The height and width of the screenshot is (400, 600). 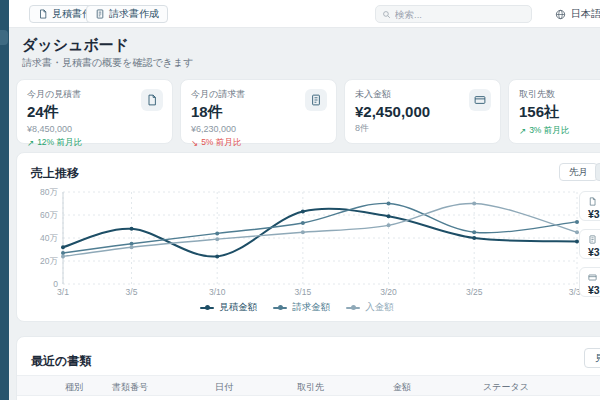 What do you see at coordinates (560, 131) in the screenshot?
I see `stat-trend: ↗ 3% 前月比` at bounding box center [560, 131].